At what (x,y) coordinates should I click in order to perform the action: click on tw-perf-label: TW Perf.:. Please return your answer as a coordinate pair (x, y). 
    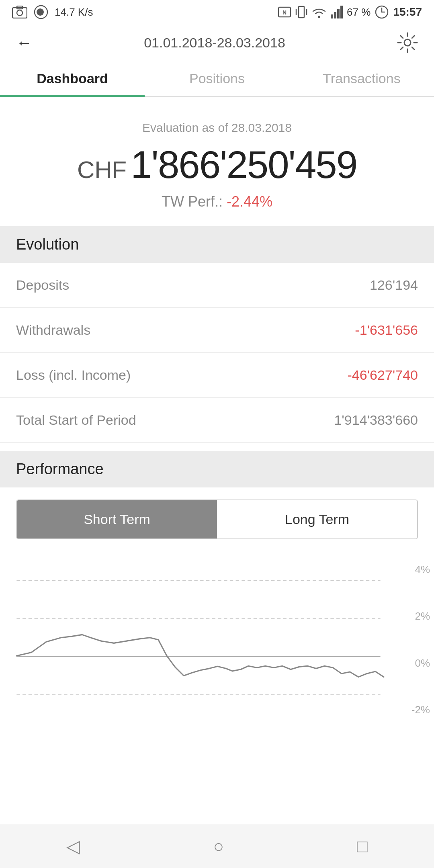
    Looking at the image, I should click on (192, 202).